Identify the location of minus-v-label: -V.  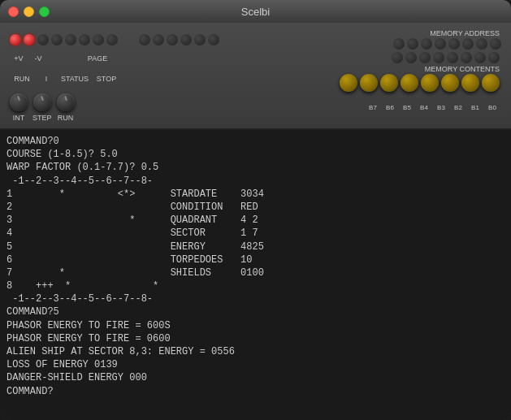
(39, 58).